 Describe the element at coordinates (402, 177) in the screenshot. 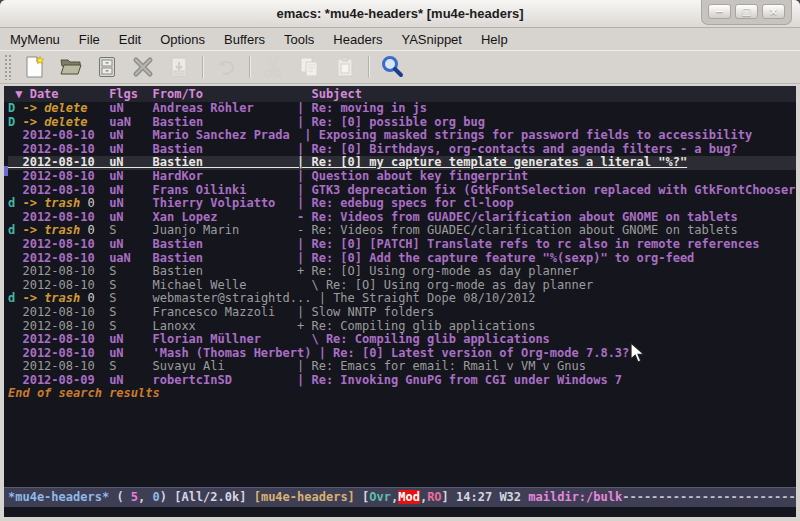

I see `message-row: 2012-08-10 uN HardKor | Question about k…` at that location.